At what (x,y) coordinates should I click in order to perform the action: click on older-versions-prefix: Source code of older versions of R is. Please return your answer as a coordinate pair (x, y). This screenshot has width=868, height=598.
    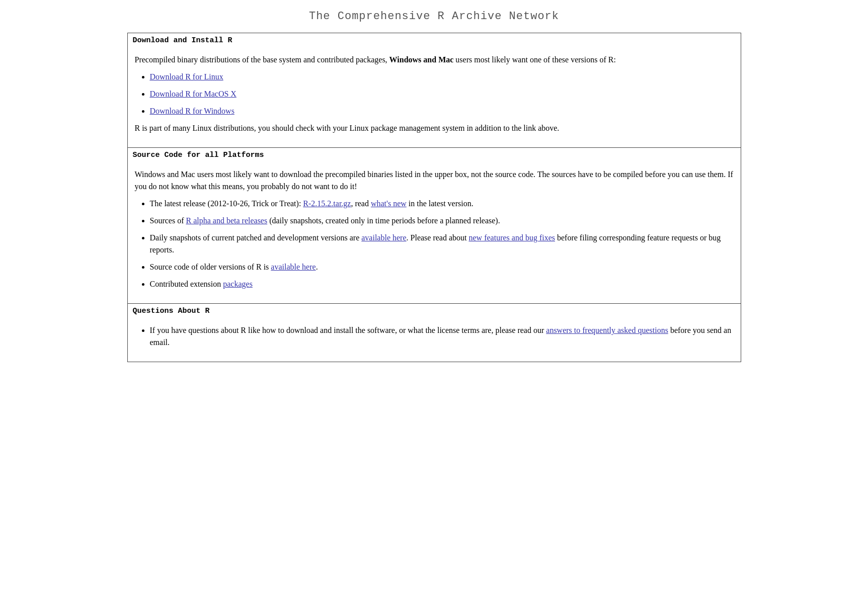
    Looking at the image, I should click on (210, 267).